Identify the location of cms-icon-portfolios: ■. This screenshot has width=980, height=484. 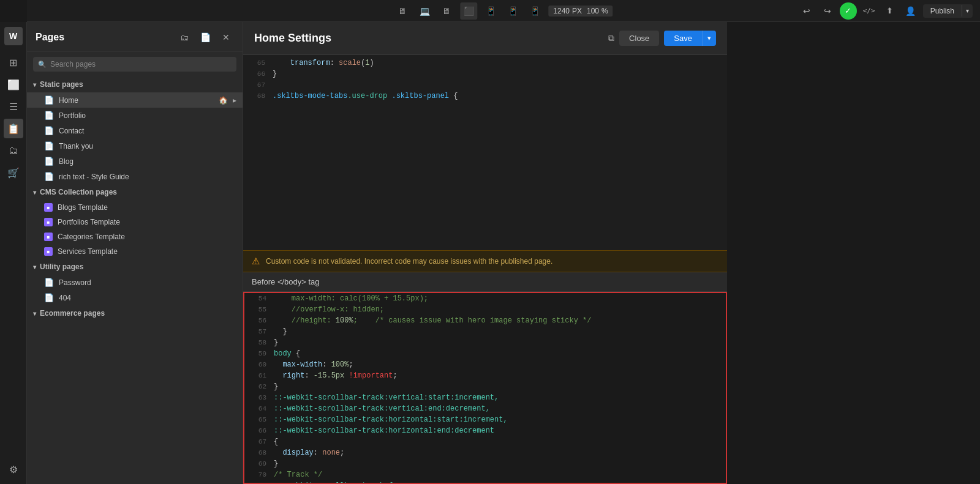
(48, 222).